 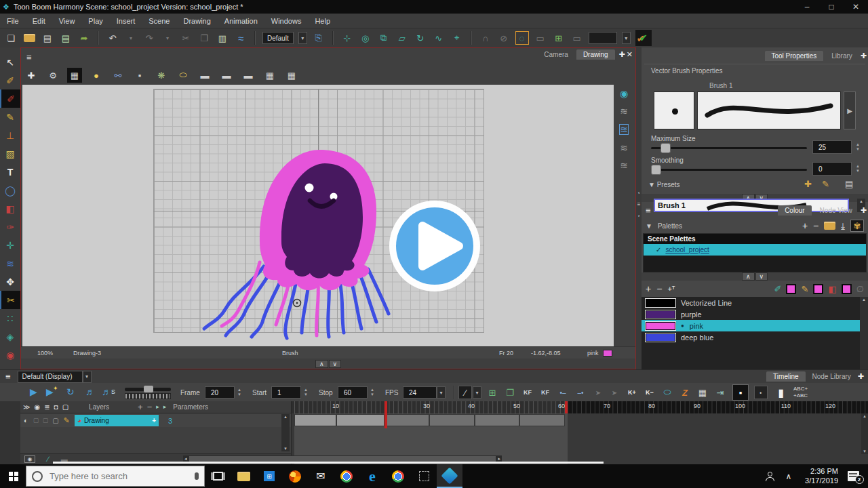 What do you see at coordinates (56, 407) in the screenshot?
I see `lock-icon: ◘` at bounding box center [56, 407].